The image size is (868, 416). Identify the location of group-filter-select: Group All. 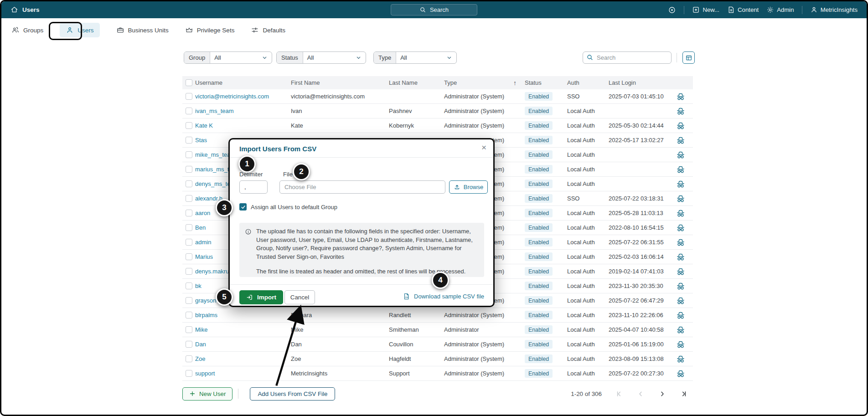
(228, 57).